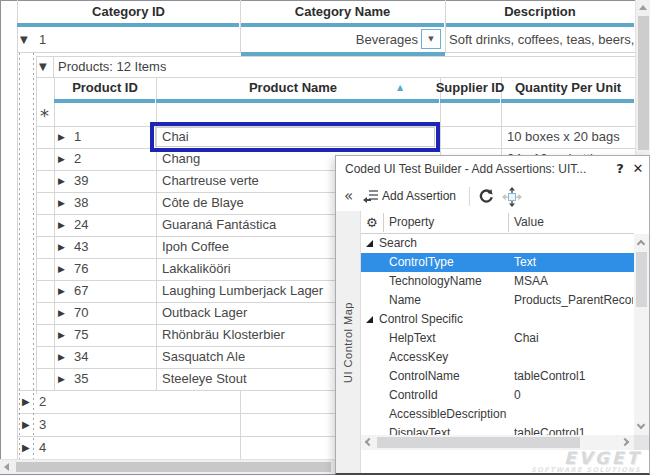 Image resolution: width=650 pixels, height=475 pixels. What do you see at coordinates (81, 313) in the screenshot?
I see `product-id-cell: 70` at bounding box center [81, 313].